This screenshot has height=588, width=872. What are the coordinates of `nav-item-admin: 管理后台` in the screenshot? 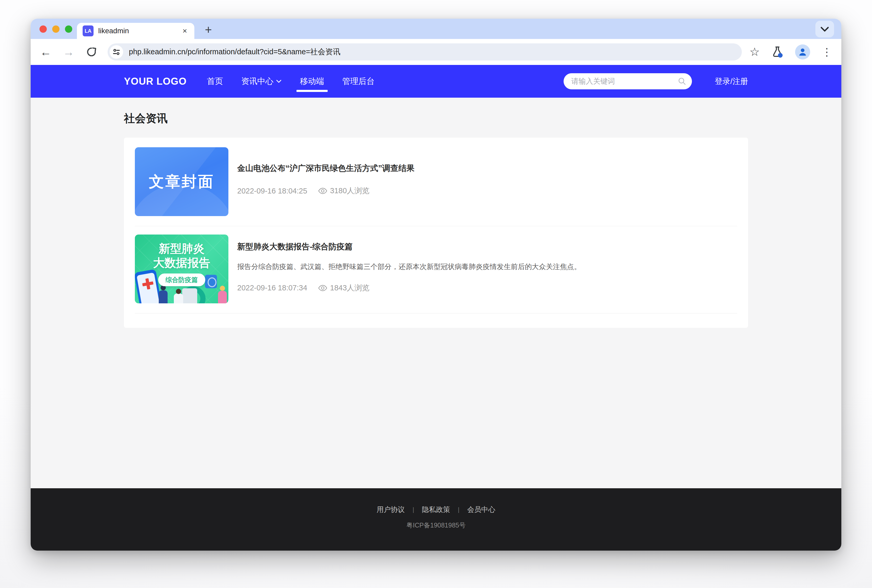 It's located at (358, 81).